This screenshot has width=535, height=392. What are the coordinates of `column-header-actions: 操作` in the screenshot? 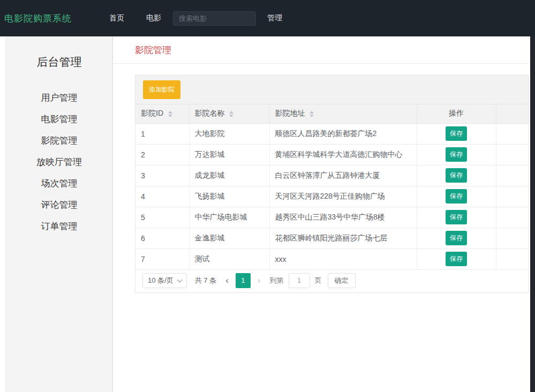 It's located at (456, 114).